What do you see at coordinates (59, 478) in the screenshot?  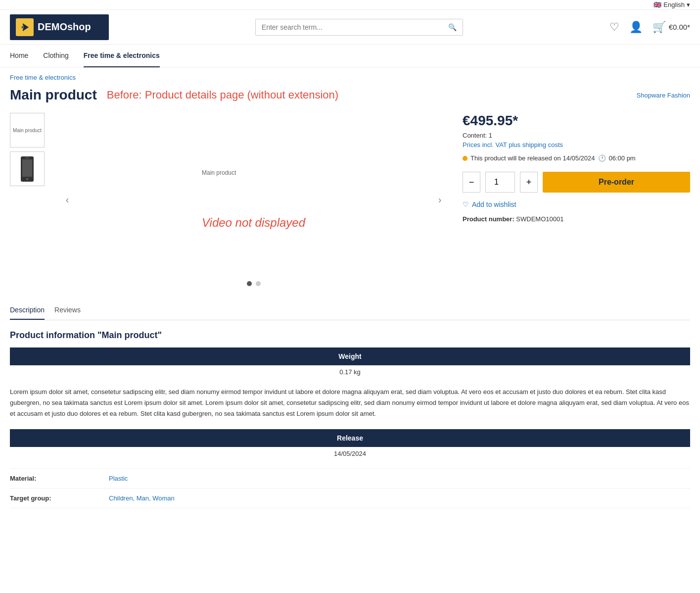 I see `prop-material-label: Material:` at bounding box center [59, 478].